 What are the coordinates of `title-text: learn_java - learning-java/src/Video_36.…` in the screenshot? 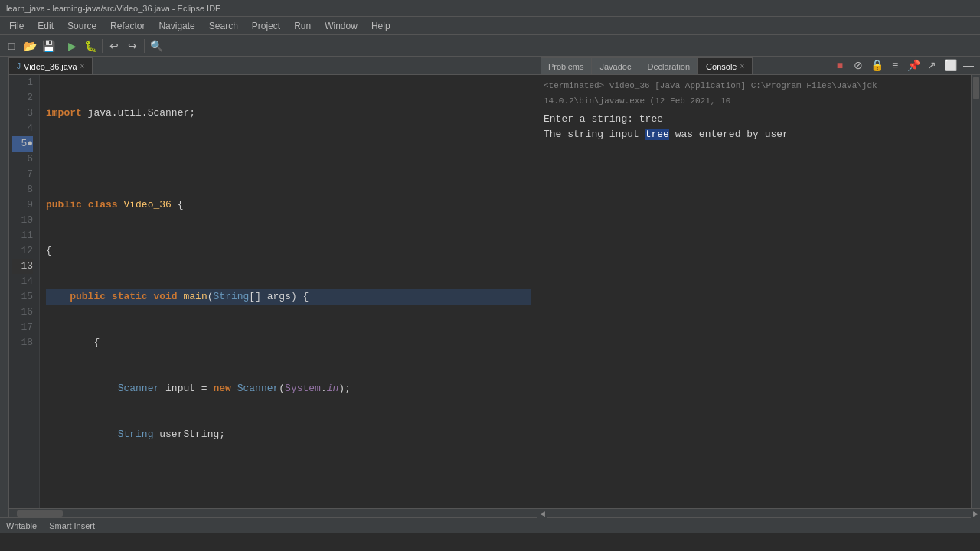 It's located at (113, 8).